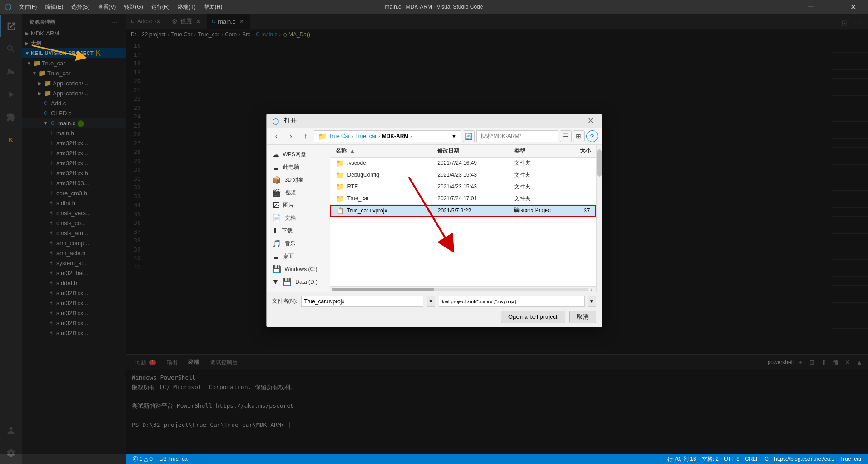 This screenshot has width=868, height=464. What do you see at coordinates (811, 7) in the screenshot?
I see `minimize-button: ─` at bounding box center [811, 7].